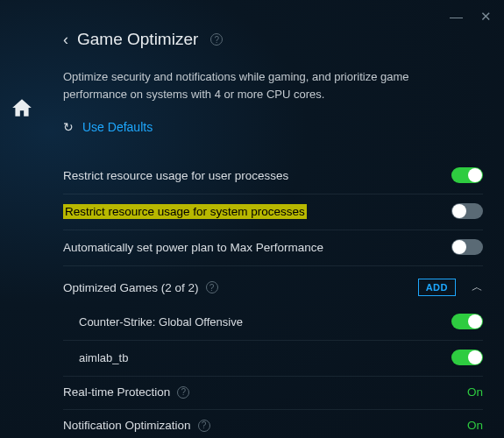  I want to click on setting-label: Automatically set power plan to Max Perf…, so click(193, 247).